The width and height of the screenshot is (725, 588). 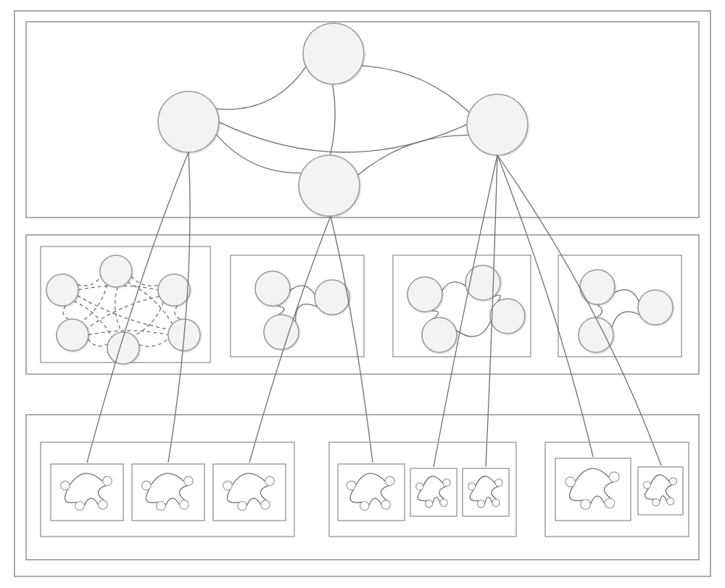 What do you see at coordinates (497, 125) in the screenshot?
I see `node-t3` at bounding box center [497, 125].